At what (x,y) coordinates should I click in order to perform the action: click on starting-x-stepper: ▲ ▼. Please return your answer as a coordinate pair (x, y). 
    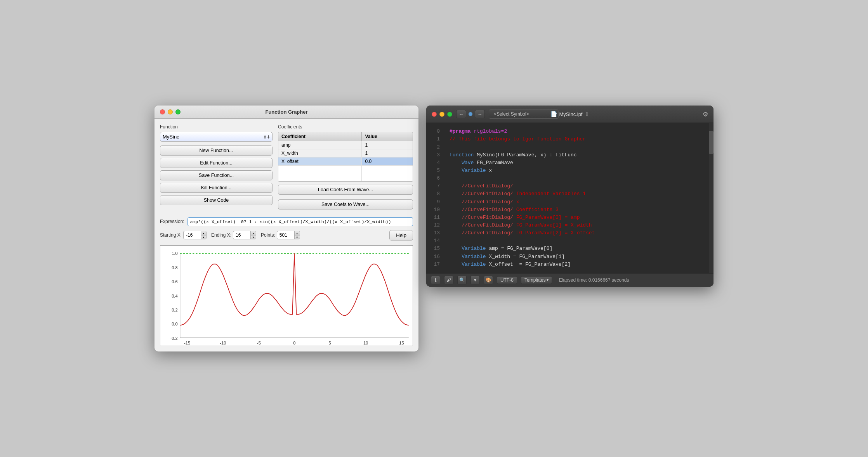
    Looking at the image, I should click on (203, 235).